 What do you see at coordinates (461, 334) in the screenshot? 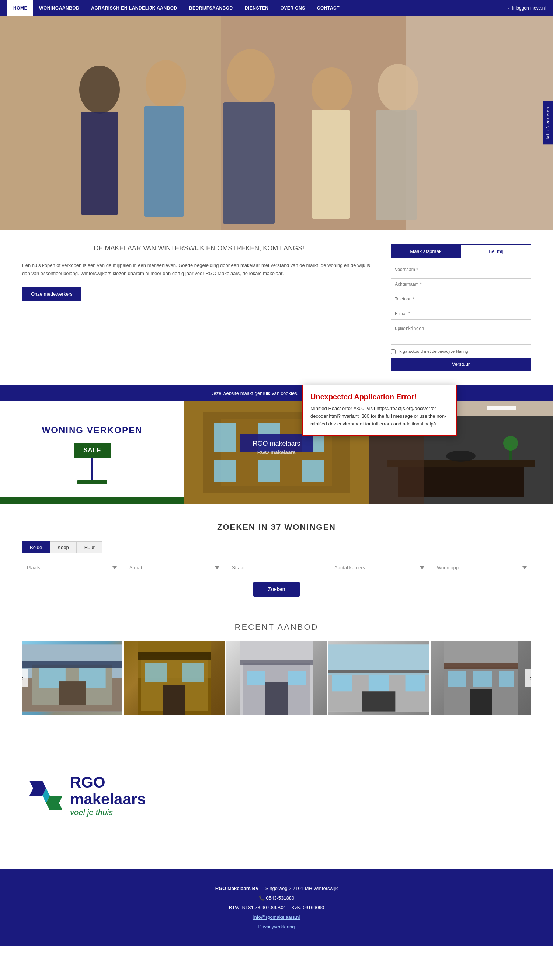
I see `opmerkingen-input` at bounding box center [461, 334].